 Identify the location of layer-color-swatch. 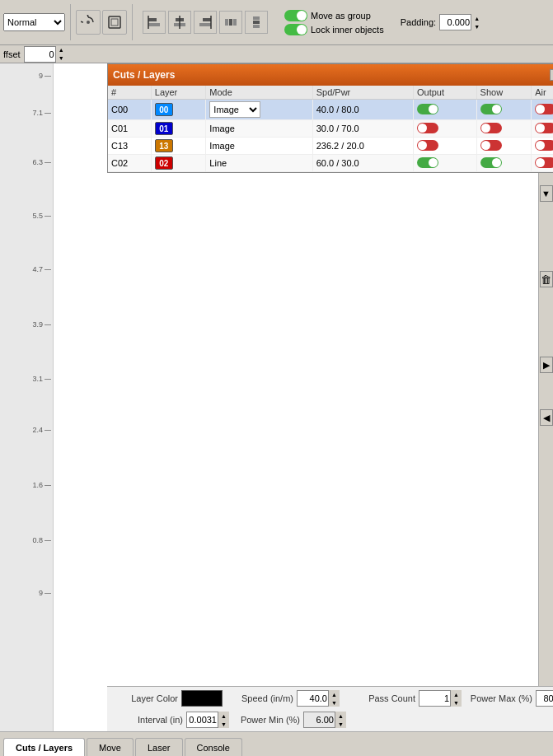
(202, 698).